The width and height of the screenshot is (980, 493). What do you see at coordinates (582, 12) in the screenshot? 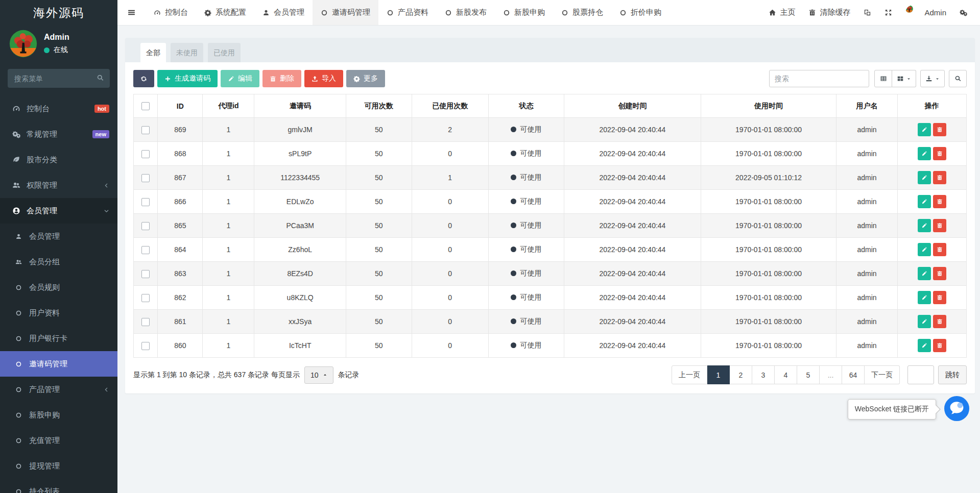
I see `topnav-tab: 股票持仓` at bounding box center [582, 12].